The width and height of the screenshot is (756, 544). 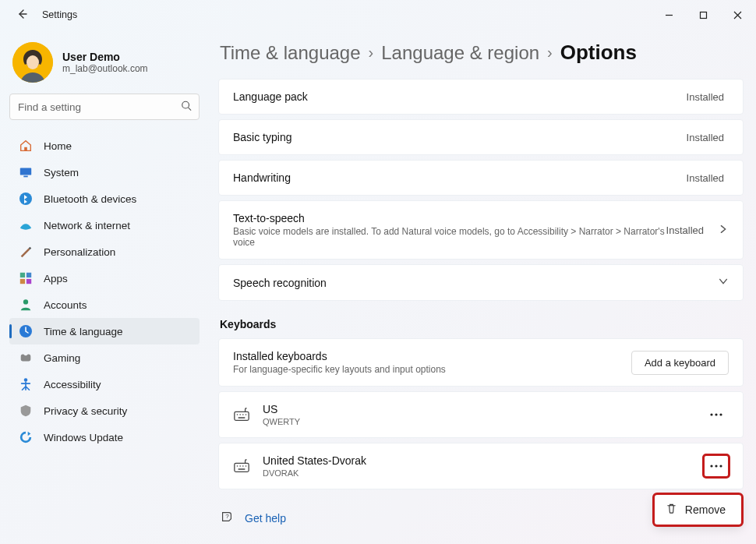 What do you see at coordinates (450, 237) in the screenshot?
I see `feature-sub: Basic voice models are installed. To add…` at bounding box center [450, 237].